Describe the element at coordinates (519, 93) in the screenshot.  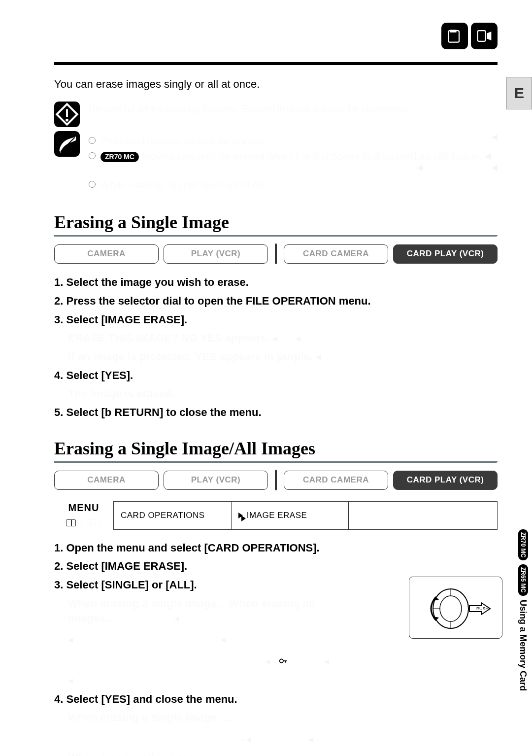
I see `language-tab: E` at that location.